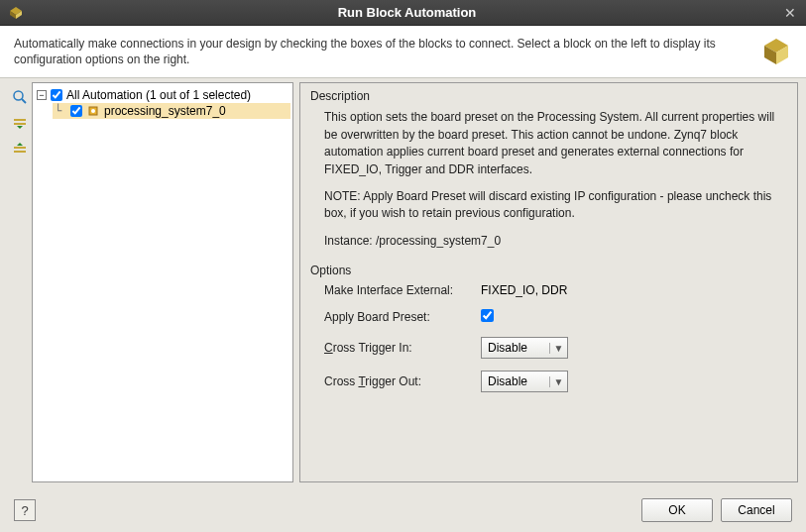 The image size is (806, 532). Describe the element at coordinates (756, 510) in the screenshot. I see `cancel-button: Cancel` at that location.